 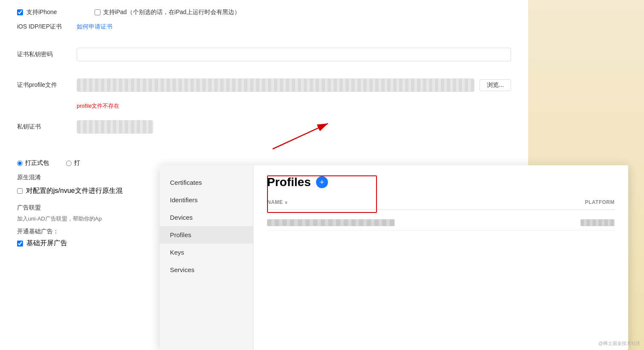 I want to click on table-row, so click(x=441, y=223).